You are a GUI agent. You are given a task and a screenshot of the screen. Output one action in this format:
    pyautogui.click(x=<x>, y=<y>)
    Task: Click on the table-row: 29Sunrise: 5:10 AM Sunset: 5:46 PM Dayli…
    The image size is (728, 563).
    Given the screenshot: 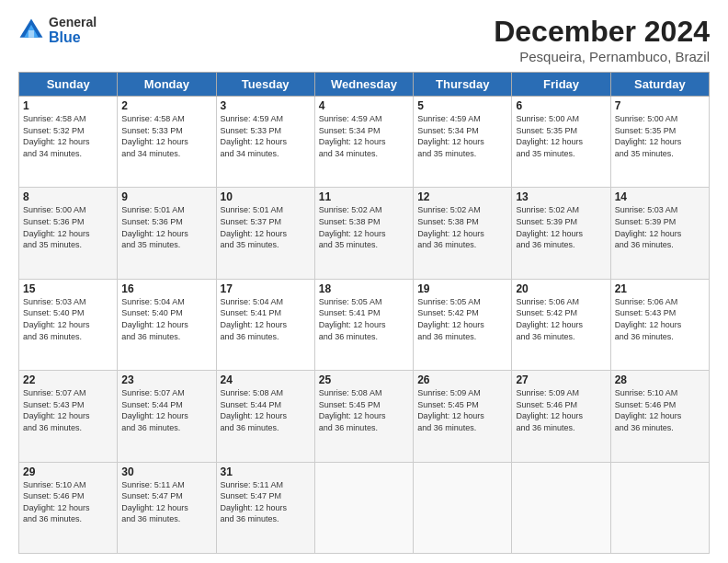 What is the action you would take?
    pyautogui.click(x=68, y=508)
    